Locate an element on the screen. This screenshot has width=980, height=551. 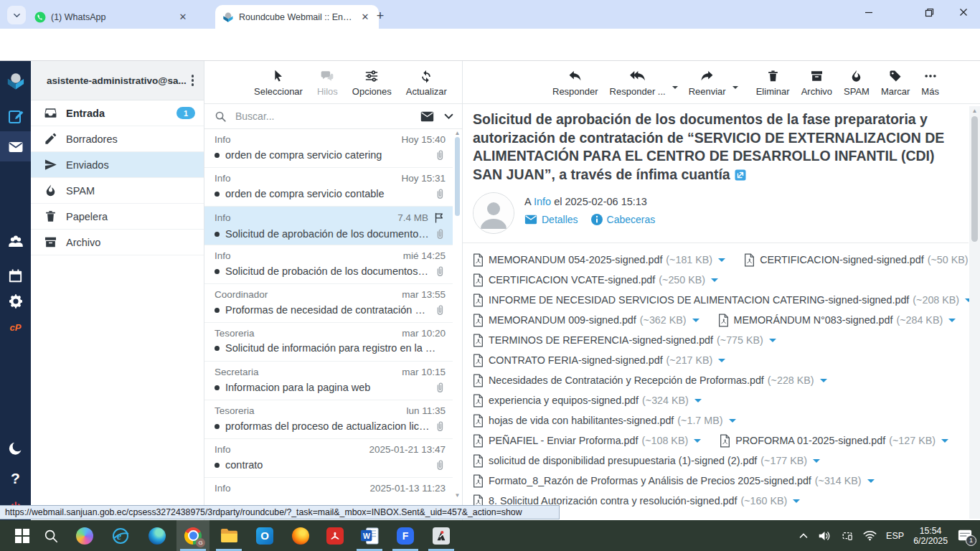
taskbar-search-icon is located at coordinates (51, 535).